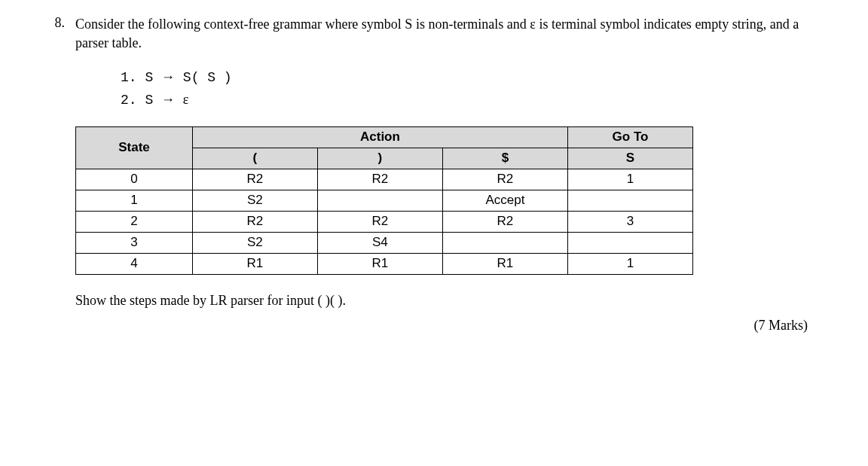 The height and width of the screenshot is (466, 868). What do you see at coordinates (505, 242) in the screenshot?
I see `cell-dollar` at bounding box center [505, 242].